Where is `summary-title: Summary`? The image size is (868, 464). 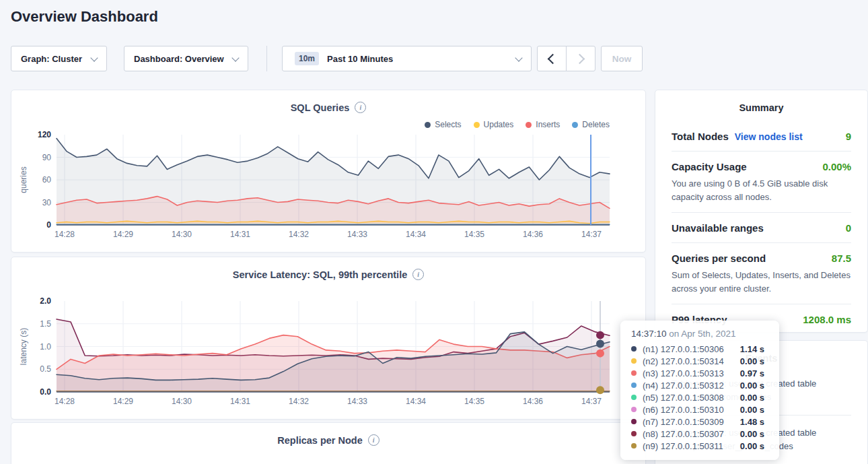
summary-title: Summary is located at coordinates (762, 102).